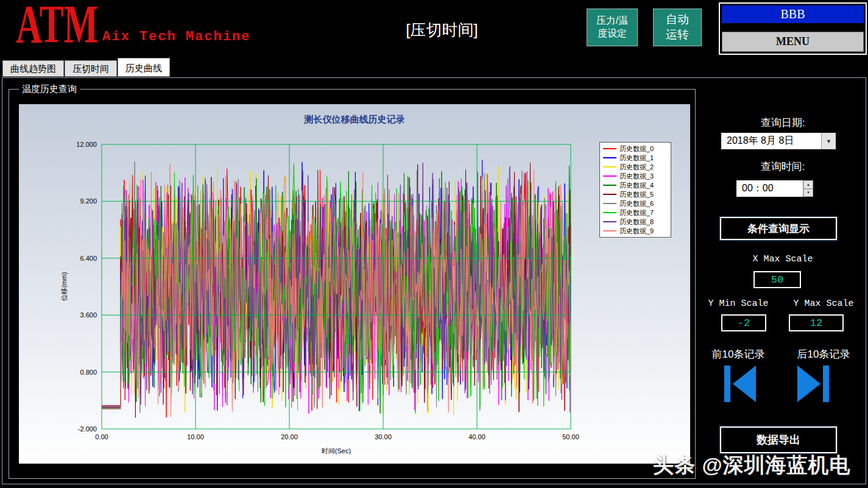 The height and width of the screenshot is (488, 868). Describe the element at coordinates (771, 141) in the screenshot. I see `date-value: 2018年 8月 8日` at that location.